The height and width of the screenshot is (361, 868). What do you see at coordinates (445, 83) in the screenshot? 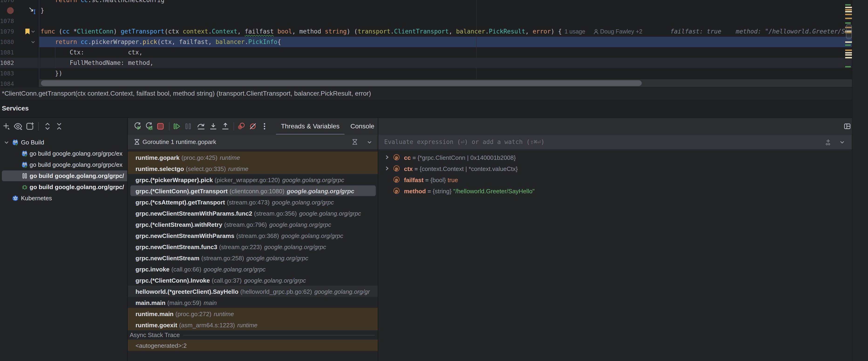
I see `horizontal-scrollbar-track` at bounding box center [445, 83].